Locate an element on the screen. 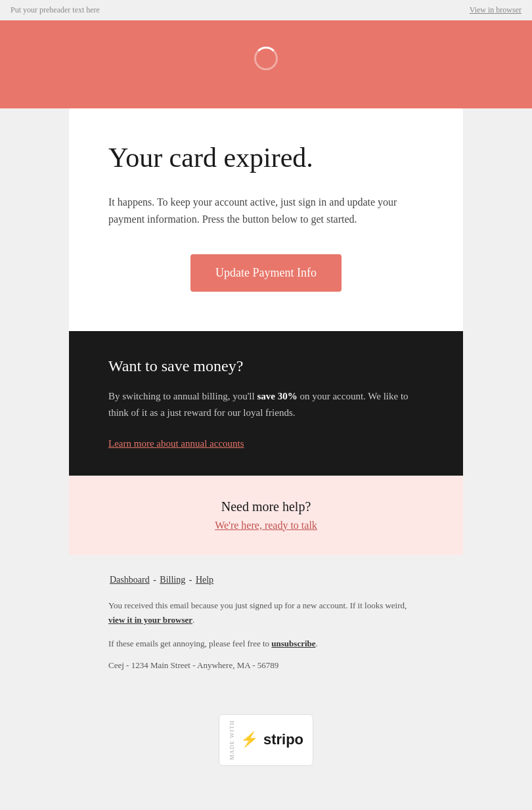 This screenshot has width=532, height=810. stripo-badge: MADE WITH ⚡ stripo is located at coordinates (266, 740).